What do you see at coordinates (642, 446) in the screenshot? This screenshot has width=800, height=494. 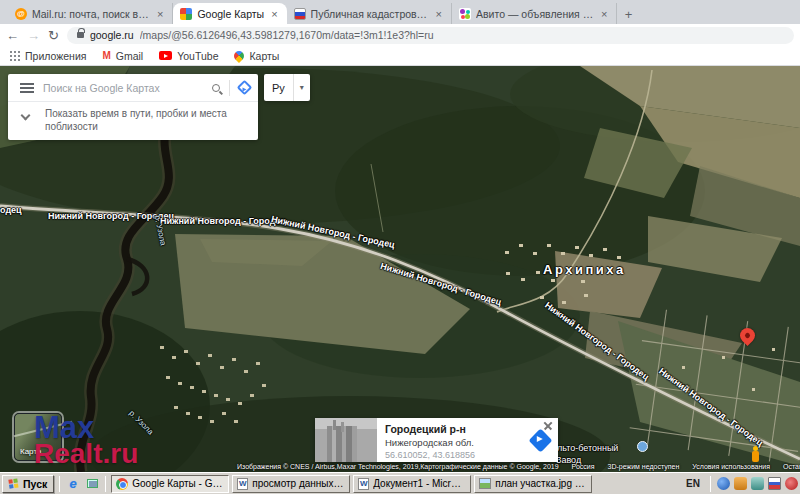 I see `poi-icon` at bounding box center [642, 446].